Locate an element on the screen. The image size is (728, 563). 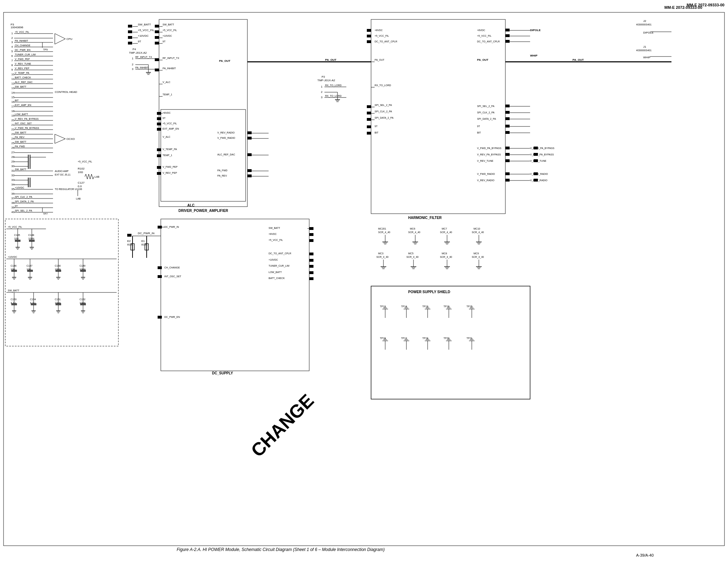
svg-text: HARMONIC_FILTER is located at coordinates (425, 218).